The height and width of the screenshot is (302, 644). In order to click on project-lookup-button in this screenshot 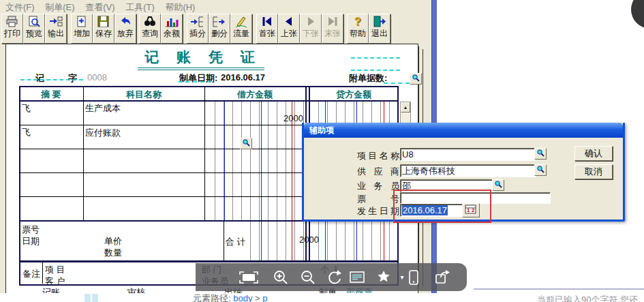, I will do `click(540, 154)`.